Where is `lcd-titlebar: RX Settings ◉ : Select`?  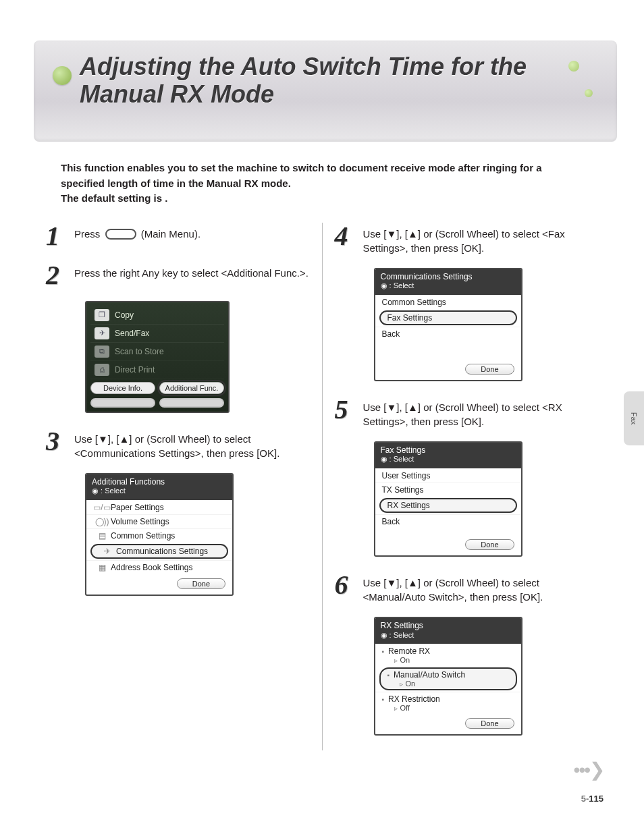
lcd-titlebar: RX Settings ◉ : Select is located at coordinates (448, 631).